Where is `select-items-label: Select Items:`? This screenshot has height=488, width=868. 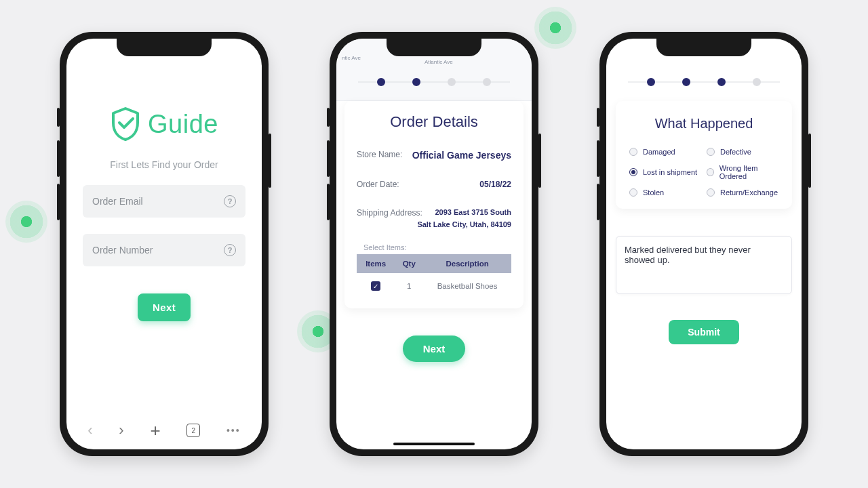 select-items-label: Select Items: is located at coordinates (437, 247).